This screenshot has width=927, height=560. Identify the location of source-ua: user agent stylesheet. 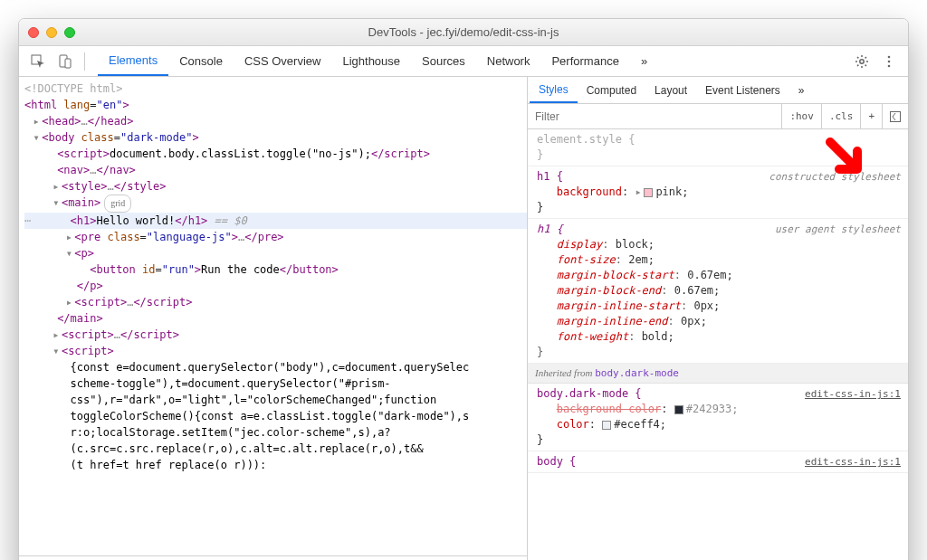
(838, 230).